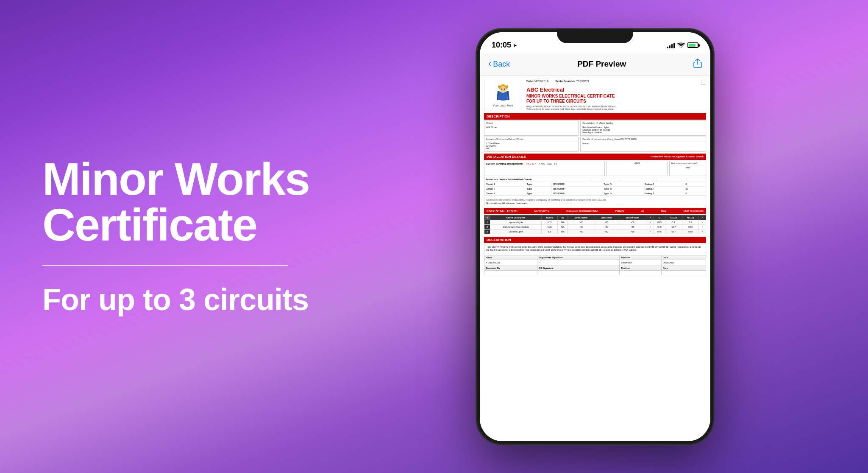 The image size is (868, 473). Describe the element at coordinates (503, 93) in the screenshot. I see `electrician-logo-icon` at that location.